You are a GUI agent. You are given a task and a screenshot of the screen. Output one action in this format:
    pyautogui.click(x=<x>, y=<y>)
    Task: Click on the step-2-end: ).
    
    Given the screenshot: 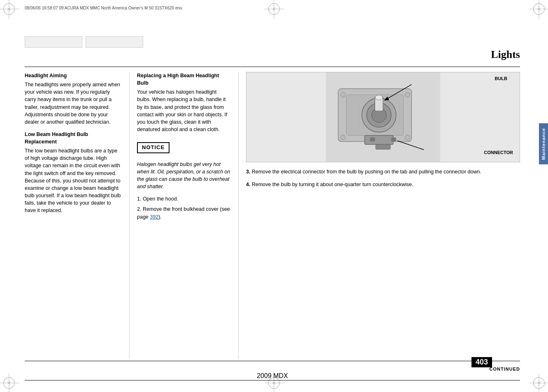 What is the action you would take?
    pyautogui.click(x=160, y=217)
    